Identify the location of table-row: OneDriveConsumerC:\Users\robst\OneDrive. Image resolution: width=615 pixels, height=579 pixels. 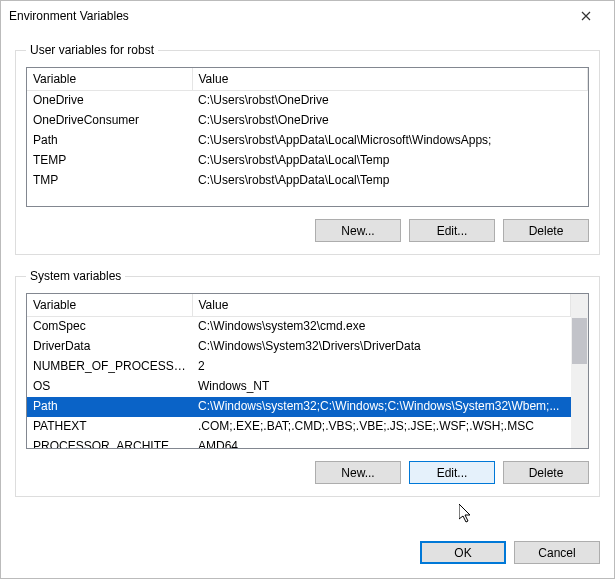
(308, 121).